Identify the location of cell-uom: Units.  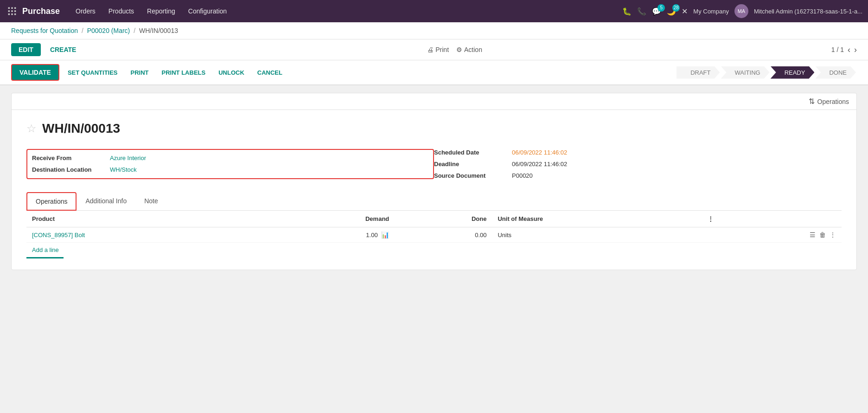
(597, 235).